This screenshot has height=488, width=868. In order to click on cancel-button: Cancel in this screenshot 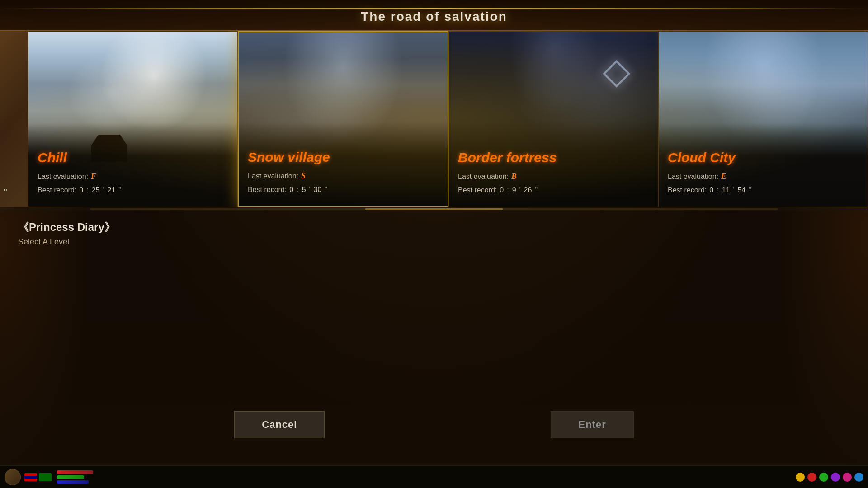, I will do `click(279, 425)`.